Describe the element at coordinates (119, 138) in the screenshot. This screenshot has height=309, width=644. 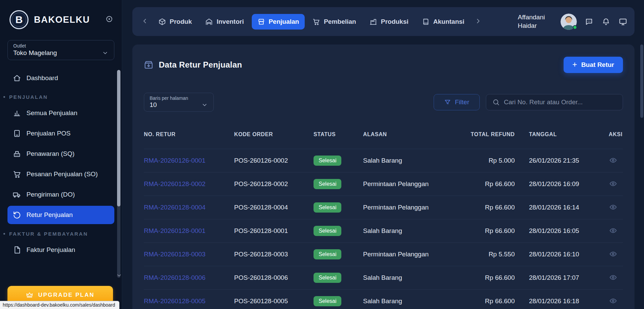
I see `sidebar-scrollbar-thumb` at that location.